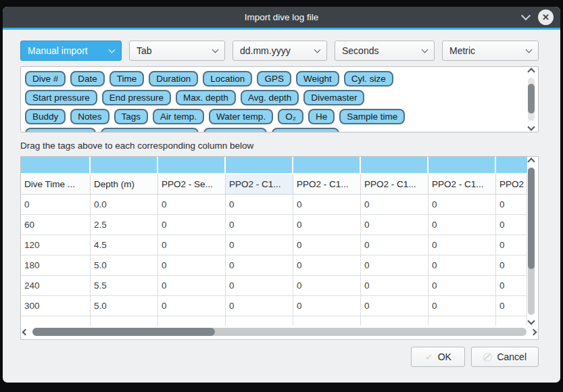  Describe the element at coordinates (124, 184) in the screenshot. I see `column-header: Depth (m)` at that location.